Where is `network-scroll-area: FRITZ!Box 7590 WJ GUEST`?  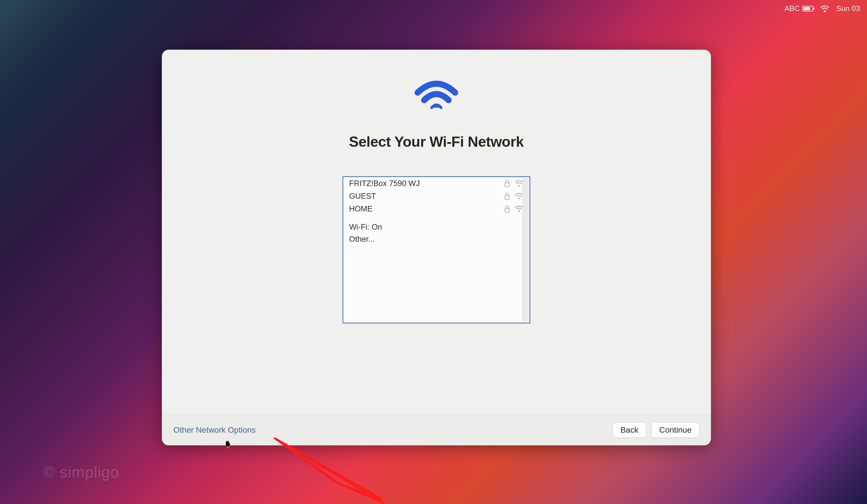
network-scroll-area: FRITZ!Box 7590 WJ GUEST is located at coordinates (436, 250).